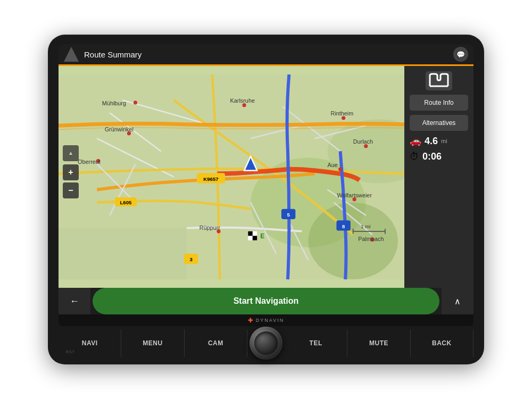 The width and height of the screenshot is (532, 399). I want to click on svg-text: Aue, so click(333, 165).